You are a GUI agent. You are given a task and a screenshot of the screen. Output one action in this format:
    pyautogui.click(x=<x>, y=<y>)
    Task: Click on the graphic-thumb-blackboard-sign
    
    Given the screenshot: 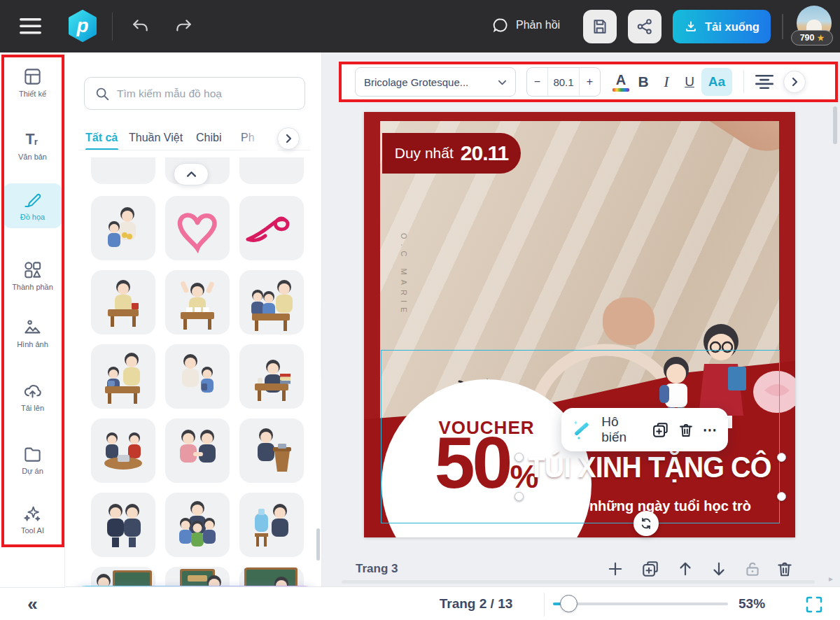 What is the action you would take?
    pyautogui.click(x=197, y=577)
    